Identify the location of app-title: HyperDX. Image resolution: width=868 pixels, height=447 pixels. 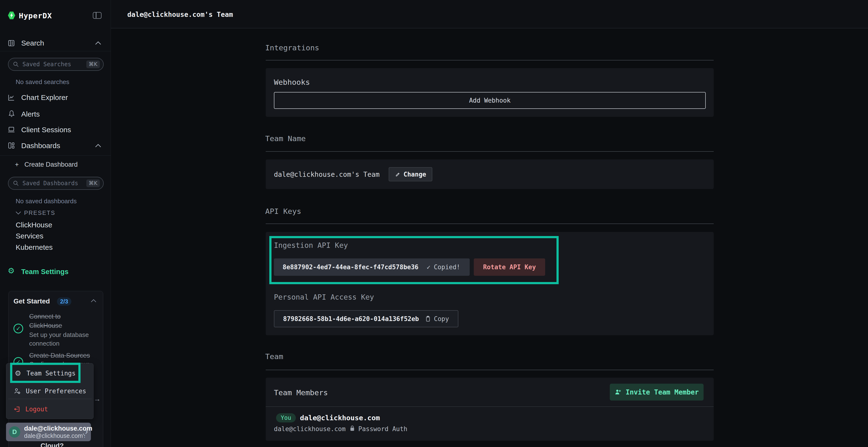
(36, 15).